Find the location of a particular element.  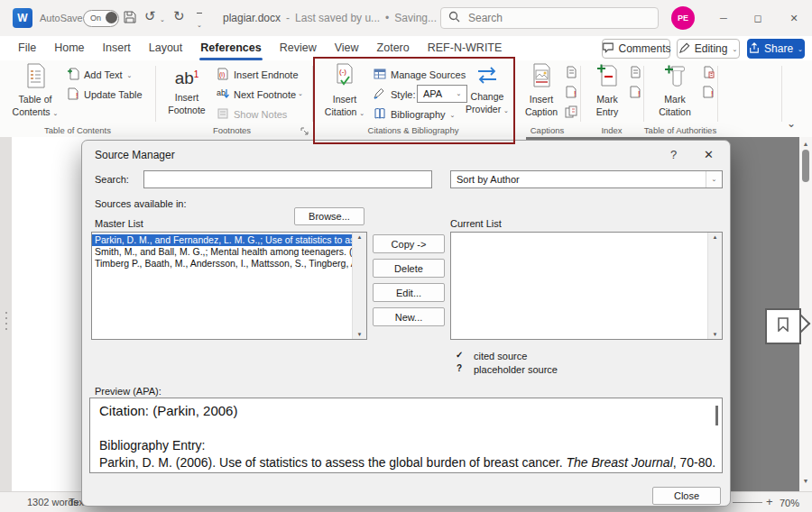

word-logo-icon: W is located at coordinates (23, 18).